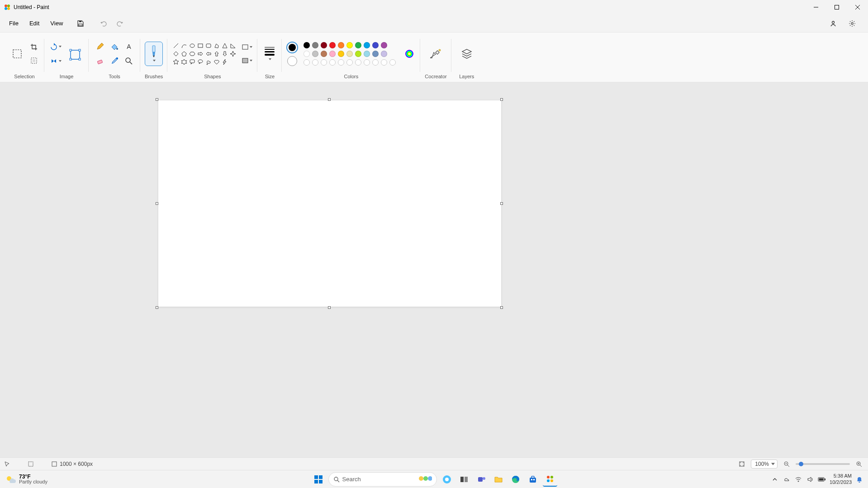 The width and height of the screenshot is (868, 488). Describe the element at coordinates (375, 54) in the screenshot. I see `color-blue-gray` at that location.